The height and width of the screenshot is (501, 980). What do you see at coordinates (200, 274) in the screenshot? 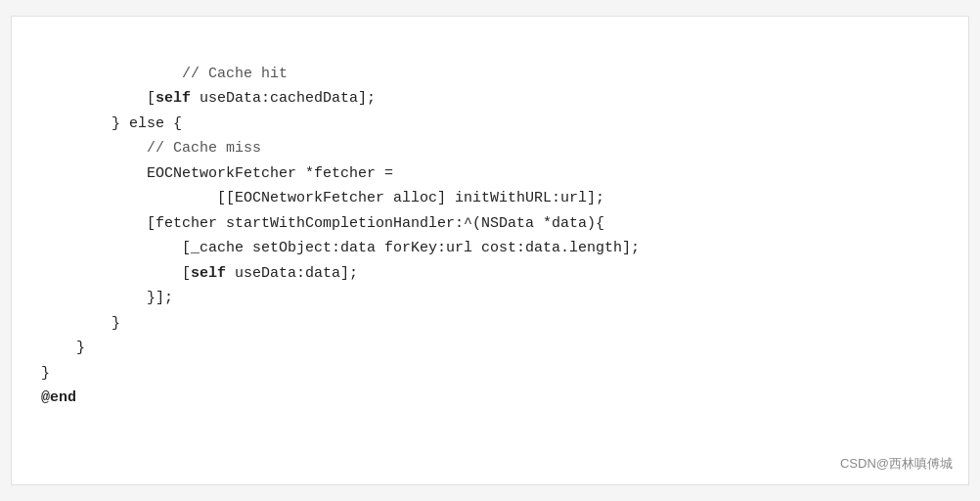
I see `line-9: [self useData:data];` at bounding box center [200, 274].